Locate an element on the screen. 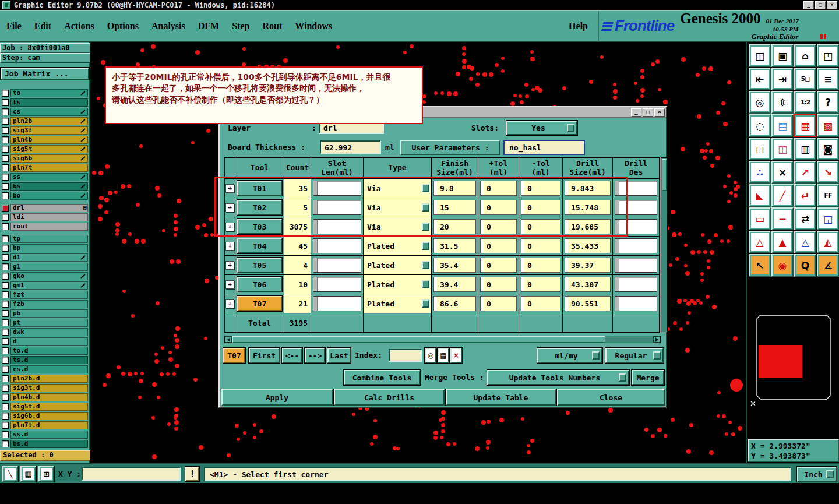 The height and width of the screenshot is (504, 839). overlap-frames-icon: ◫ is located at coordinates (782, 149).